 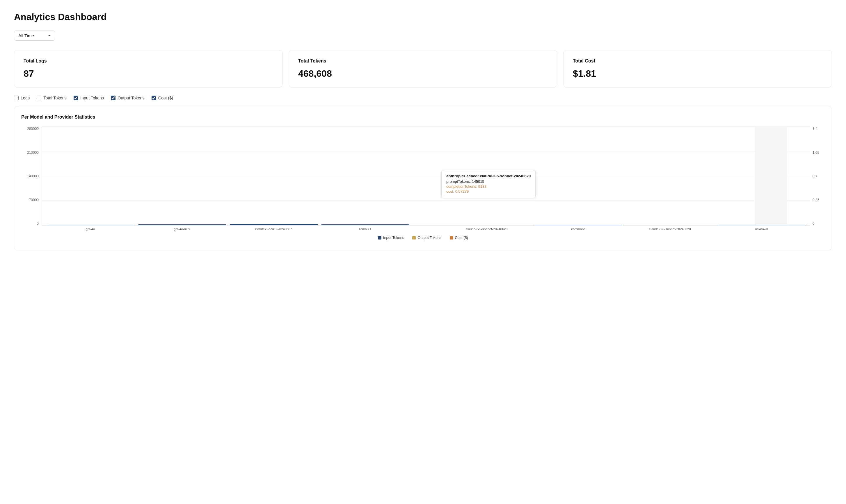 I want to click on x-label-claude35-2: claude-3-5-sonnet-20240620, so click(x=670, y=229).